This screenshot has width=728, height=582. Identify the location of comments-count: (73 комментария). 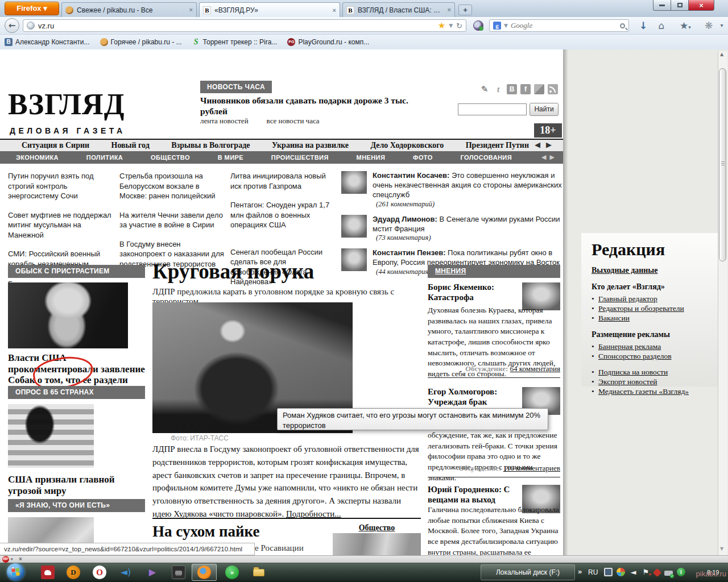
(468, 238).